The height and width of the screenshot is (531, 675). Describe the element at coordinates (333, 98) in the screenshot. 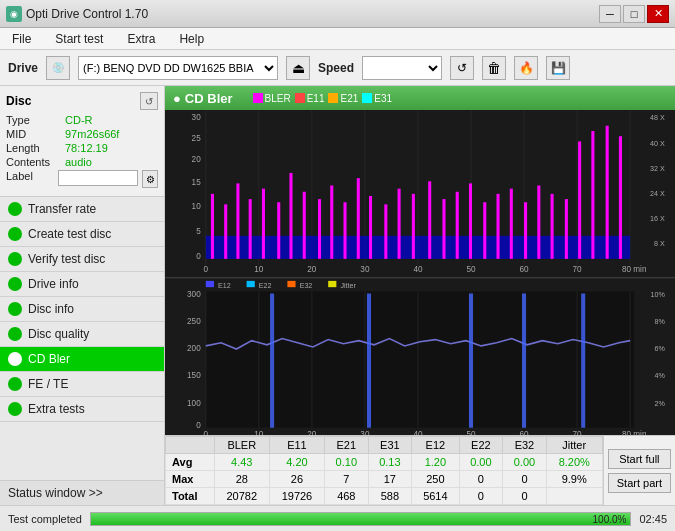

I see `legend-color-e21` at that location.